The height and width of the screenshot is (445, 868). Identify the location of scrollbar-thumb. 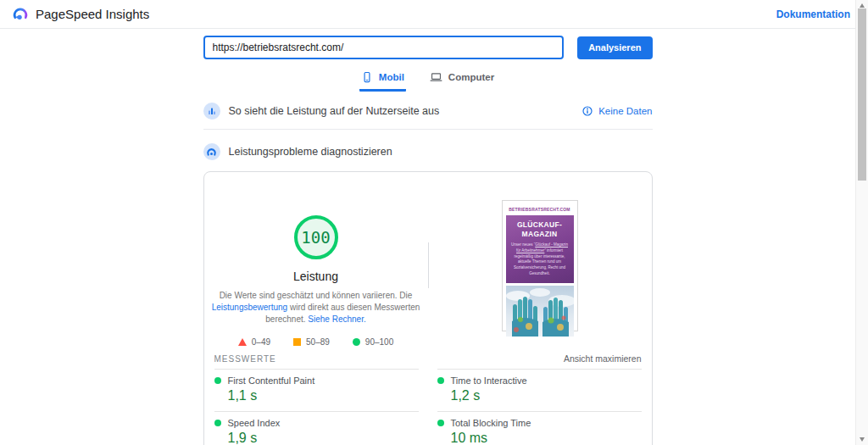
(862, 95).